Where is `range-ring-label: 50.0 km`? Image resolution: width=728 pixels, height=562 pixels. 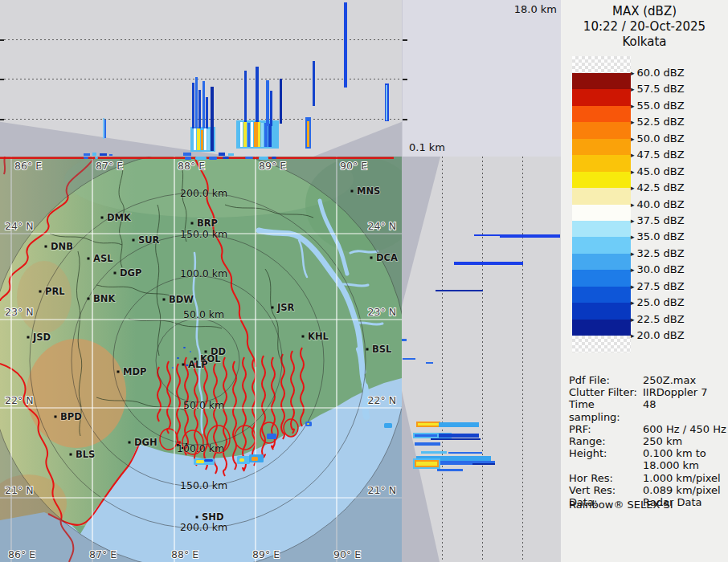
range-ring-label: 50.0 km is located at coordinates (204, 315).